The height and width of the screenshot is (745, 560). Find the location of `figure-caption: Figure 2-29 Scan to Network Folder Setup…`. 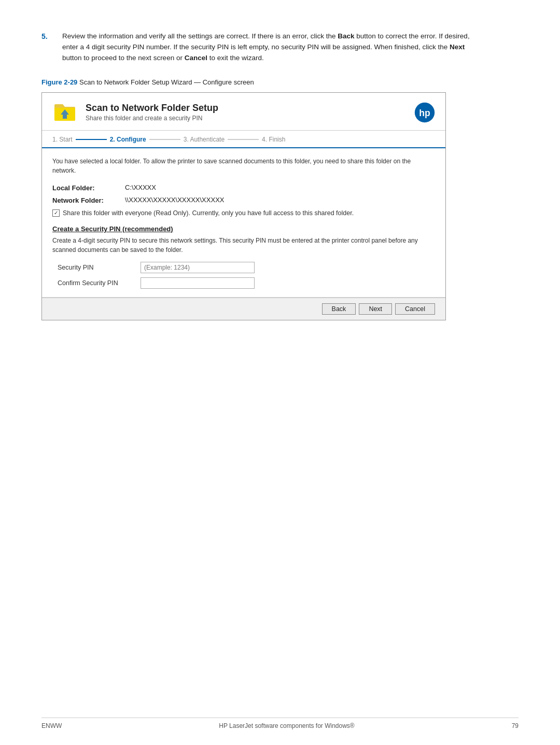

figure-caption: Figure 2-29 Scan to Network Folder Setup… is located at coordinates (259, 82).